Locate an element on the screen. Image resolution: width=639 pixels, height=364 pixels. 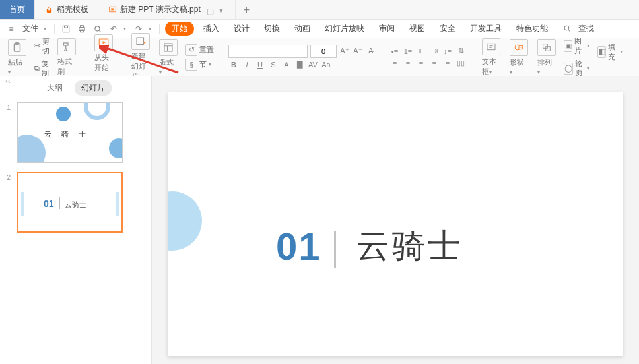
fill-icon: ◧ is located at coordinates (602, 52).